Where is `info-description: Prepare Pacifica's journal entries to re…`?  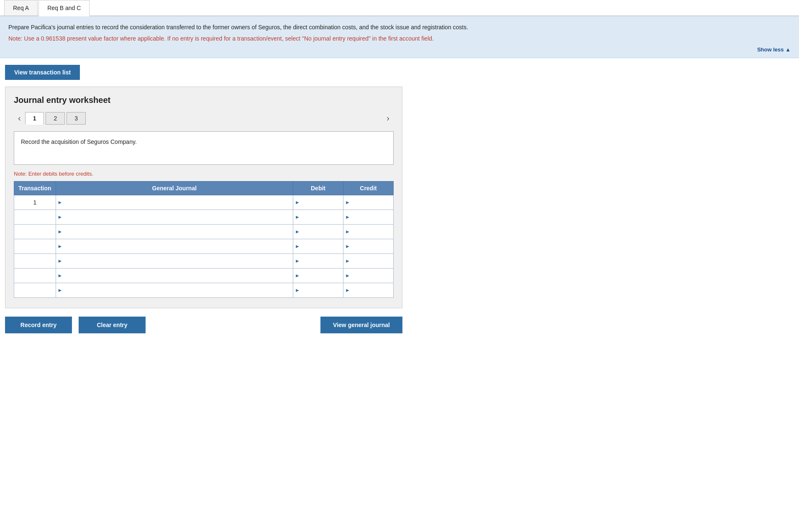 info-description: Prepare Pacifica's journal entries to re… is located at coordinates (400, 28).